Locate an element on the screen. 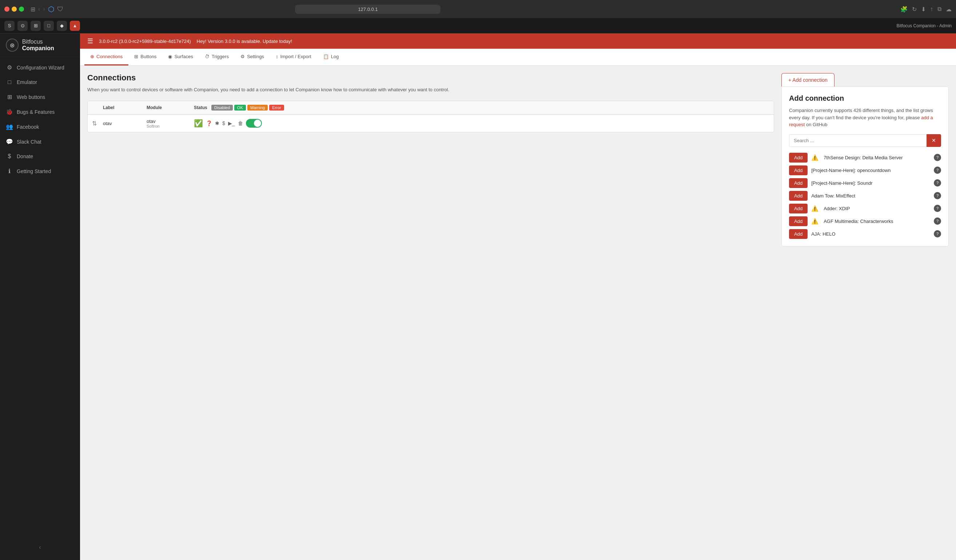 Image resolution: width=956 pixels, height=560 pixels. conn-actions: ✅ ❓ ✱ $ ▶_ 🗑 is located at coordinates (482, 124).